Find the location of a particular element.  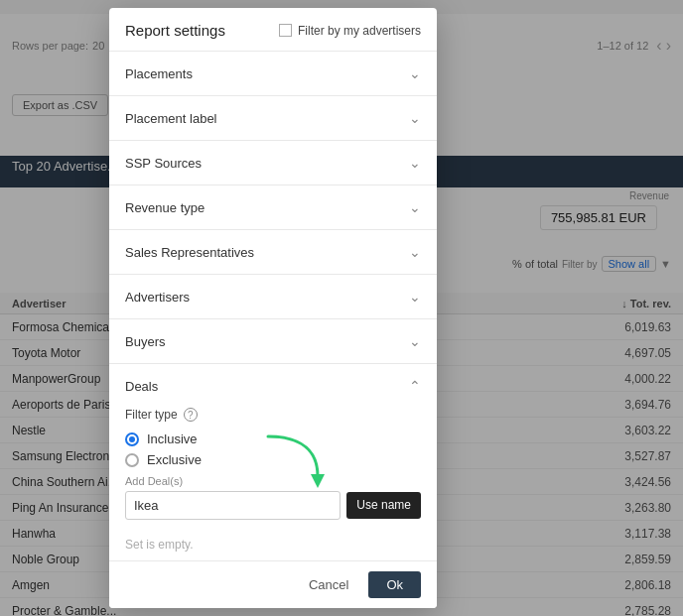

accordion-label-deals: Deals is located at coordinates (141, 387).